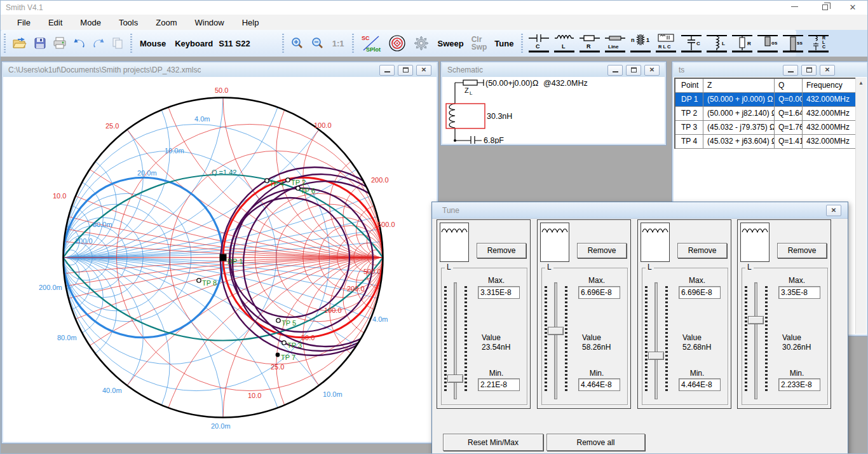  What do you see at coordinates (615, 43) in the screenshot?
I see `series-line-component-button: Line` at bounding box center [615, 43].